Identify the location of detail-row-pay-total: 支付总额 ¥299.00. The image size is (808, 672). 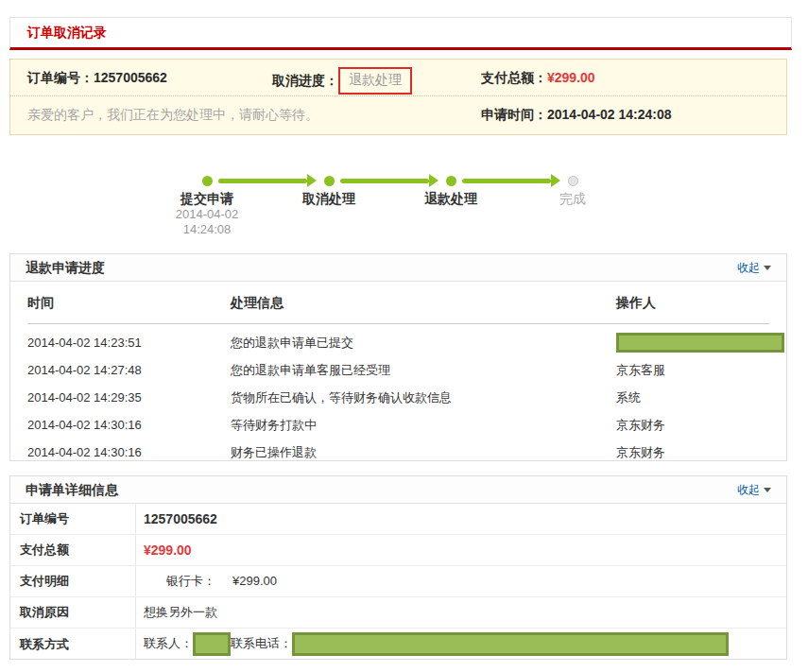
(399, 550).